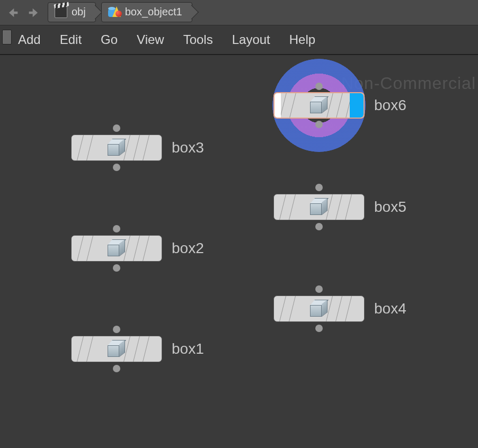 Image resolution: width=478 pixels, height=448 pixels. What do you see at coordinates (390, 207) in the screenshot?
I see `node-label-box5: box5` at bounding box center [390, 207].